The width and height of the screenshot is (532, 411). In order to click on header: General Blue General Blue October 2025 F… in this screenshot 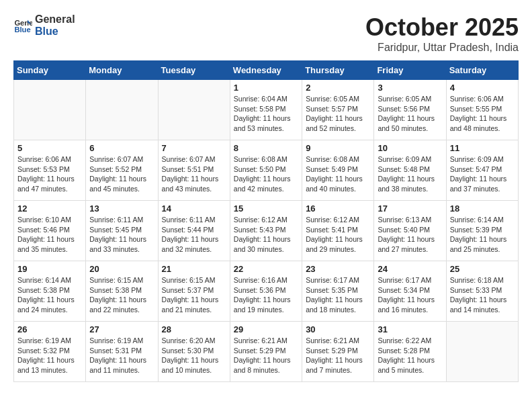, I will do `click(266, 34)`.